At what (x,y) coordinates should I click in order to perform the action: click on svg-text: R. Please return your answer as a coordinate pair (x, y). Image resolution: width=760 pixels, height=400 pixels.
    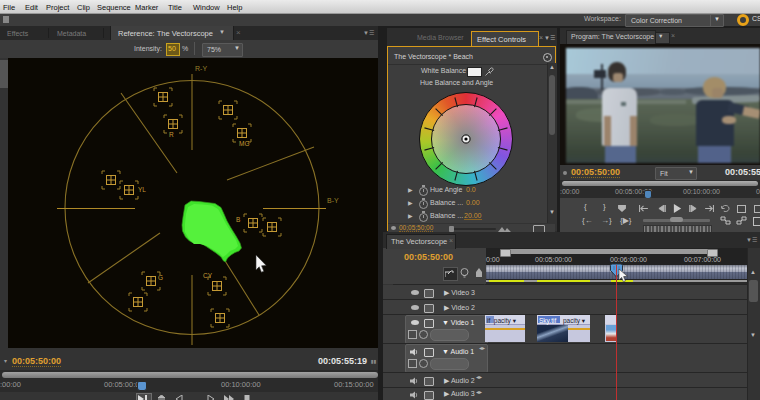
    Looking at the image, I should click on (172, 134).